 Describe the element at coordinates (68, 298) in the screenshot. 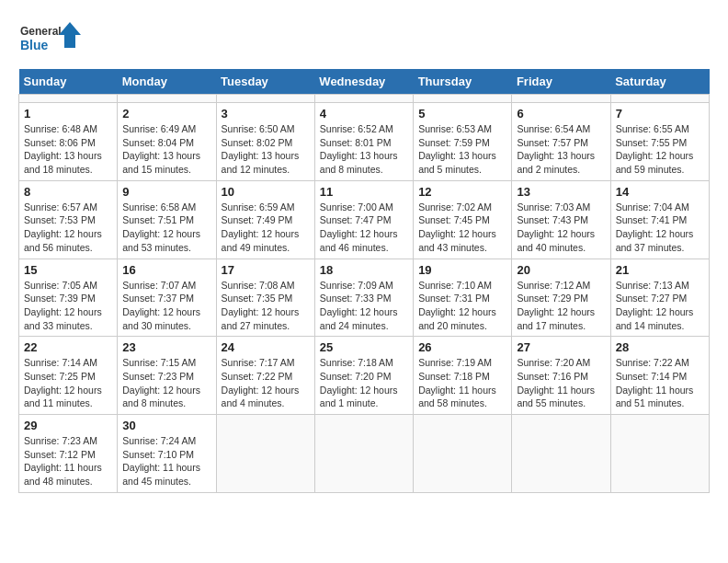

I see `calendar-cell: 15Sunrise: 7:05 AM Sunset: 7:39 PM Dayli…` at that location.